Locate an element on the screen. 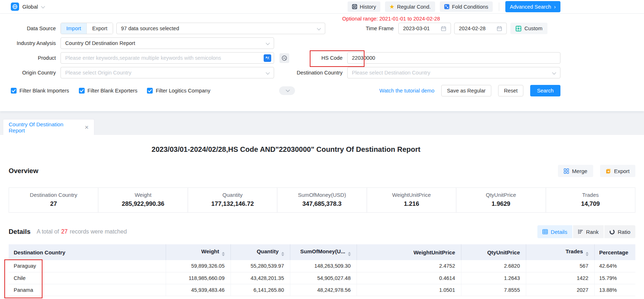 The width and height of the screenshot is (644, 299). tutorial-demo-link: Watch the tutorial demo is located at coordinates (407, 91).